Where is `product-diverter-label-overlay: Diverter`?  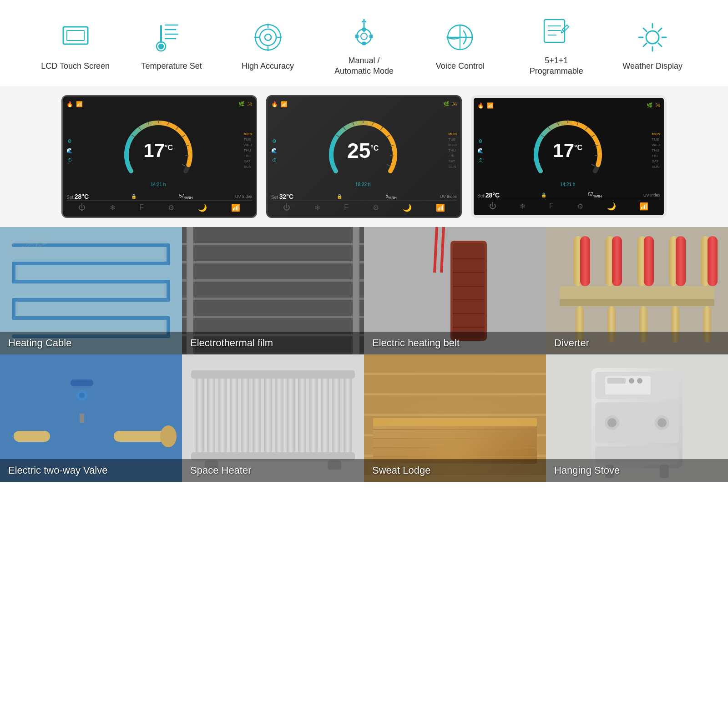 product-diverter-label-overlay: Diverter is located at coordinates (637, 343).